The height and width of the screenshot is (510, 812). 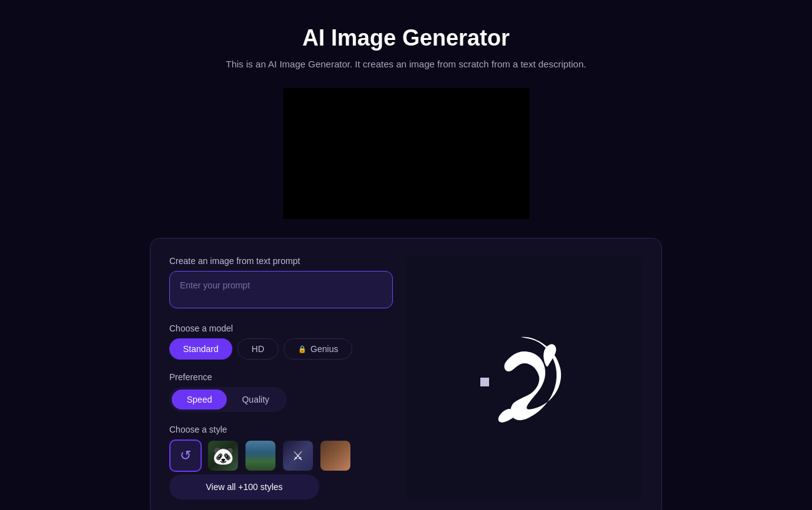 What do you see at coordinates (260, 456) in the screenshot?
I see `style-landscape-thumb` at bounding box center [260, 456].